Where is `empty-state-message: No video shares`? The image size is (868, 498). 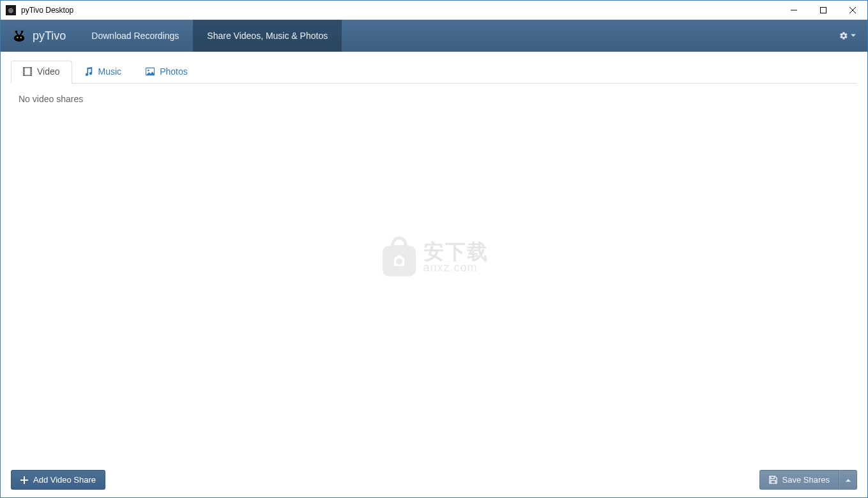 empty-state-message: No video shares is located at coordinates (438, 99).